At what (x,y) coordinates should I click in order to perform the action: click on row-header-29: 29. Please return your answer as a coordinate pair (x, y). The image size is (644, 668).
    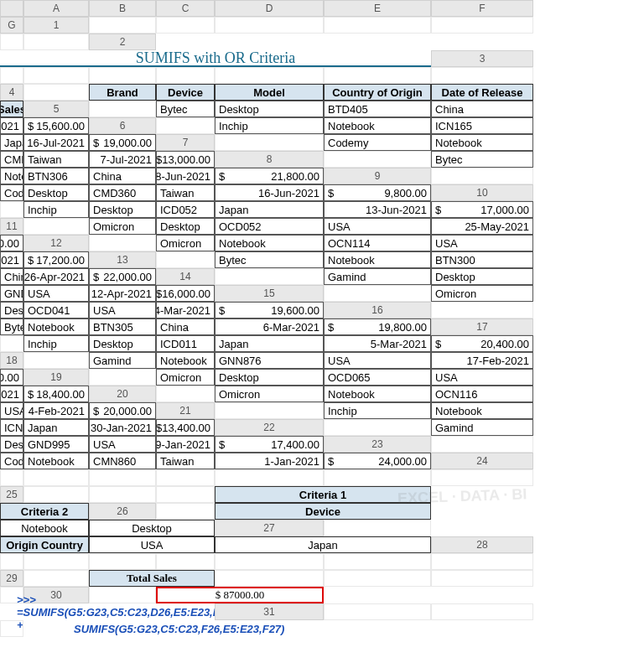
    Looking at the image, I should click on (12, 578).